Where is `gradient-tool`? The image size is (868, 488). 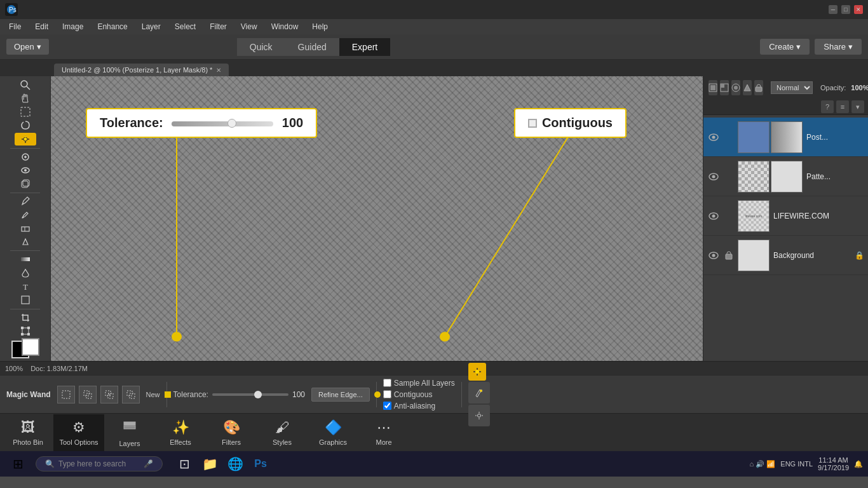
gradient-tool is located at coordinates (25, 259).